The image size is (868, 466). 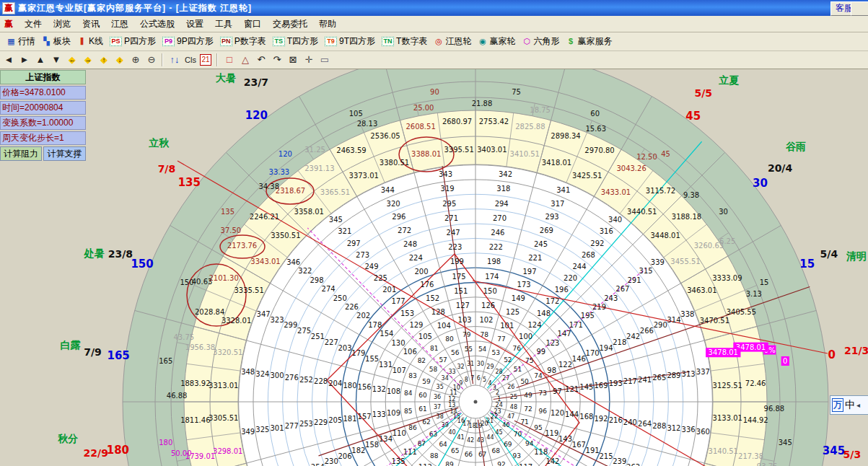 What do you see at coordinates (120, 60) in the screenshot?
I see `pan-down-button: ◆↓` at bounding box center [120, 60].